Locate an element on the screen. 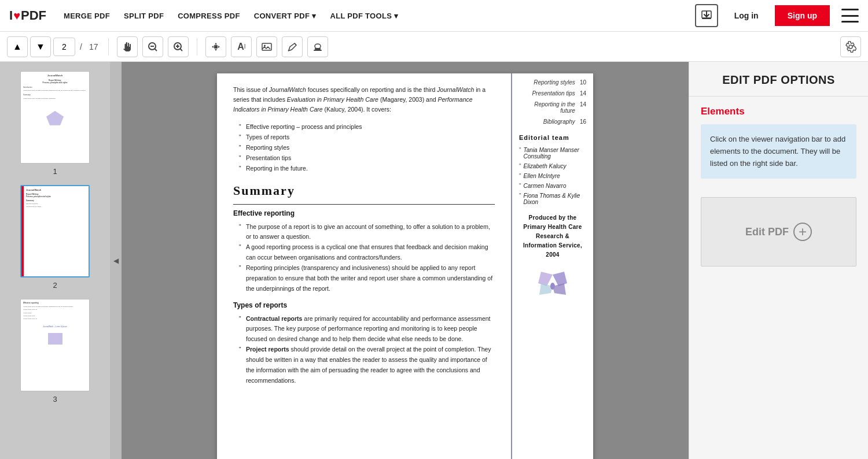 The height and width of the screenshot is (459, 868). editorial-name: Elizabeth Kalucy is located at coordinates (545, 166).